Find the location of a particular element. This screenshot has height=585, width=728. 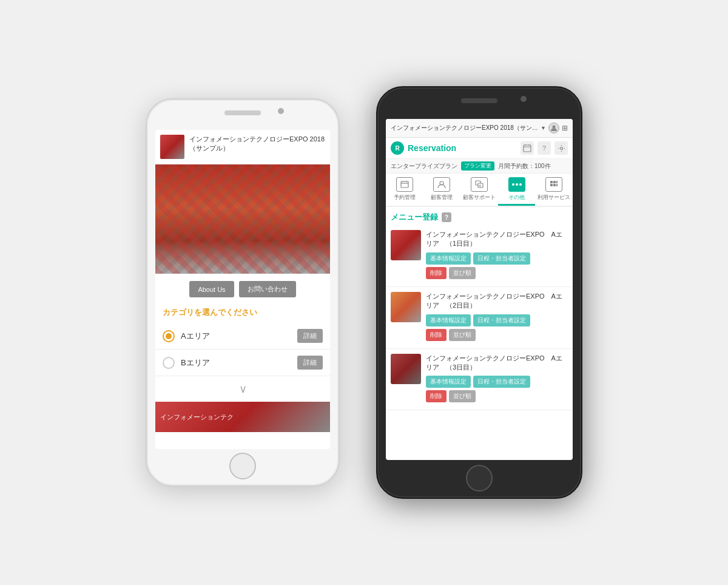

bp-menu-item-3: インフォメーションテクノロジーEXPO Aエリア （3日目） 基本情報設定 日程… is located at coordinates (479, 380).